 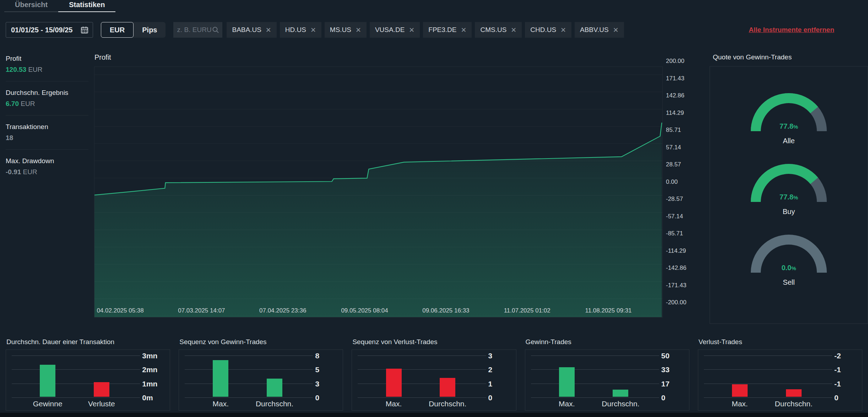 What do you see at coordinates (50, 59) in the screenshot?
I see `stat-label: Profit` at bounding box center [50, 59].